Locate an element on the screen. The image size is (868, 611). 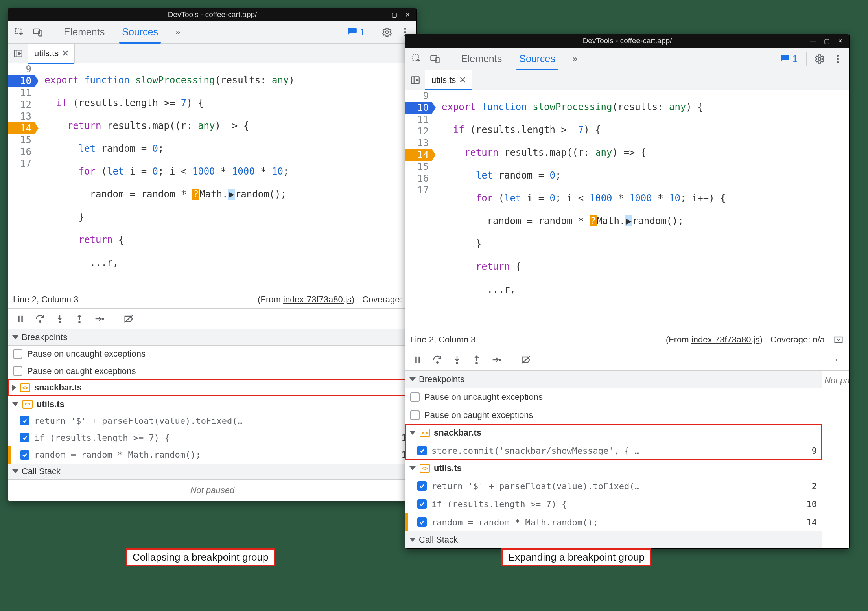
sidebar-more-icon: » is located at coordinates (836, 360).